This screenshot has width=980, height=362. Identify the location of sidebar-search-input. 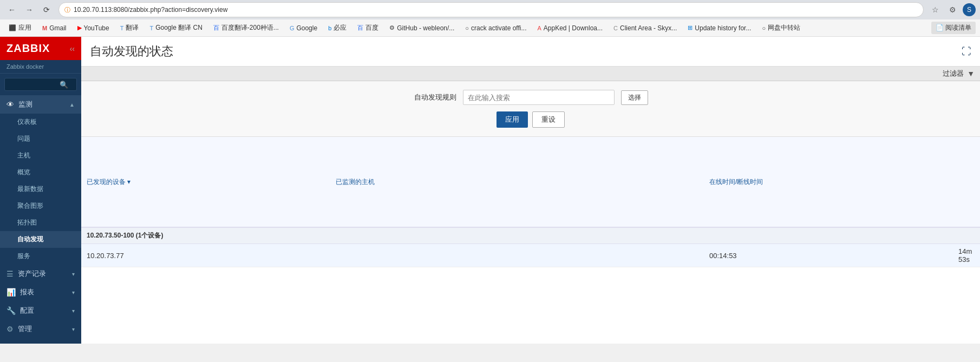
(41, 84).